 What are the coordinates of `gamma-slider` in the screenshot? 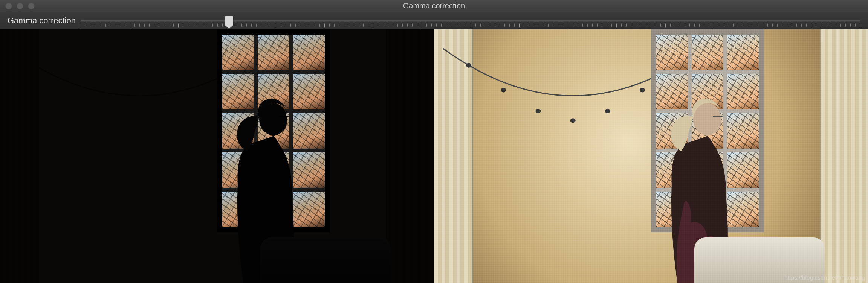 It's located at (471, 20).